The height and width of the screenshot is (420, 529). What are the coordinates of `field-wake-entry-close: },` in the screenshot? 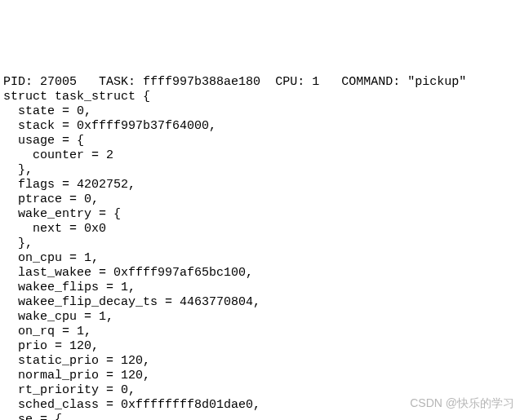 It's located at (18, 243).